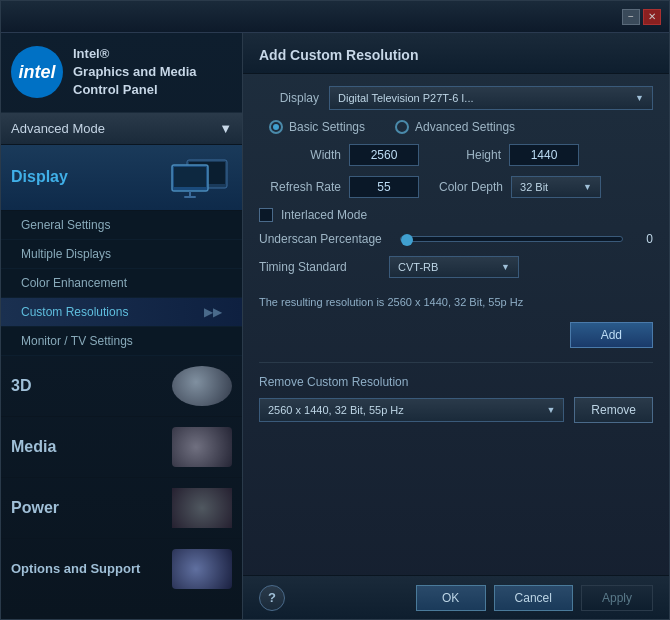  What do you see at coordinates (456, 54) in the screenshot?
I see `panel-header: Add Custom Resolution` at bounding box center [456, 54].